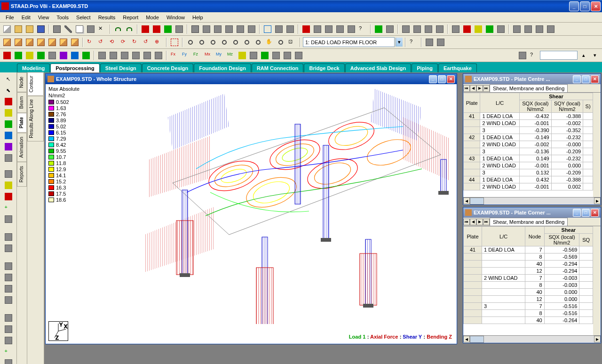 This screenshot has width=602, height=364. I want to click on zoom-realtime, so click(281, 42).